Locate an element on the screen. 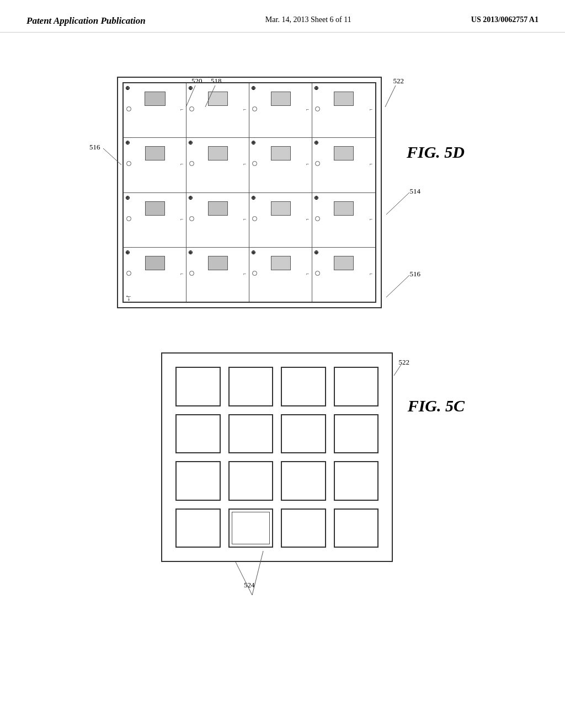  fig5d-row-4: ⊕ ⌐ ⊕ ⌐ is located at coordinates (249, 275).